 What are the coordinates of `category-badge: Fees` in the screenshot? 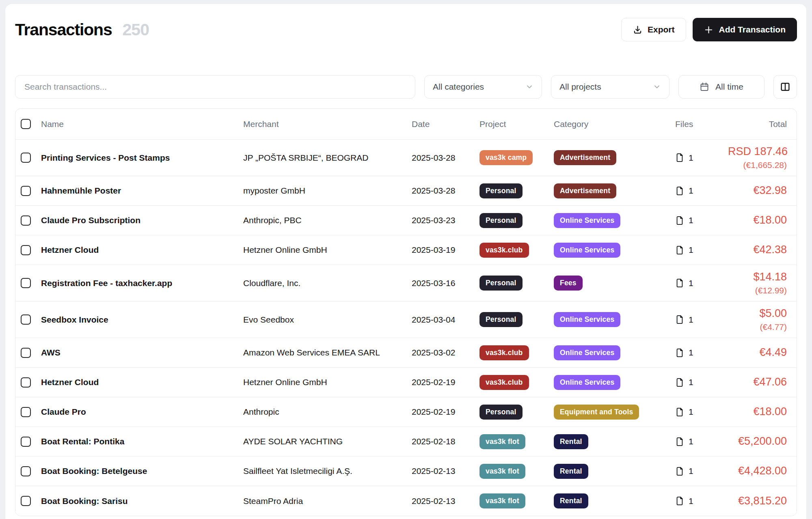 It's located at (568, 283).